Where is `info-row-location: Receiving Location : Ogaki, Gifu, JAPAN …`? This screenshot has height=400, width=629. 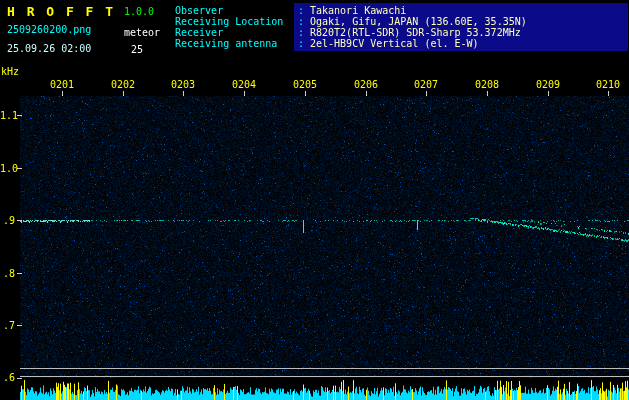
info-row-location: Receiving Location : Ogaki, Gifu, JAPAN … is located at coordinates (314, 22).